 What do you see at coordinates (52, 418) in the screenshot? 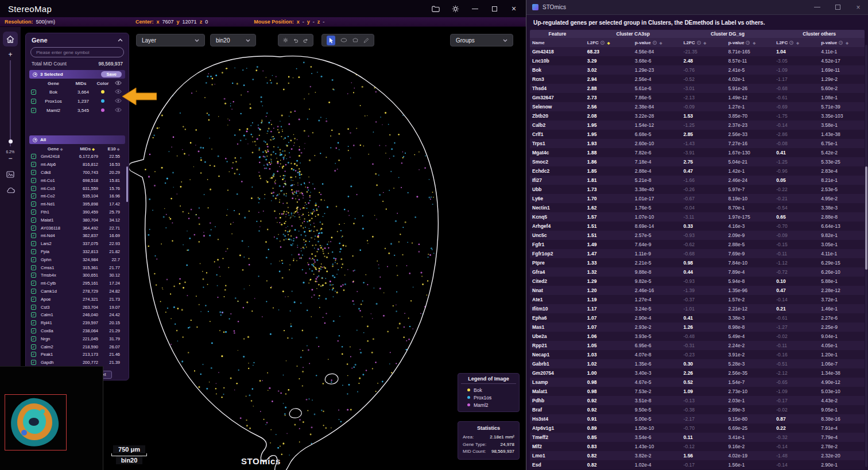
I see `minimap-panel` at bounding box center [52, 418].